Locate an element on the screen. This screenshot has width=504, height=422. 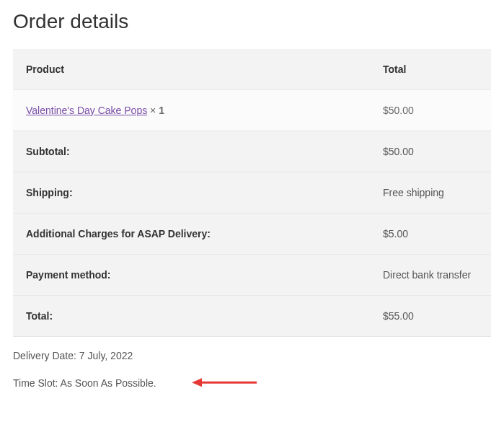
total-label: Total: is located at coordinates (192, 316).